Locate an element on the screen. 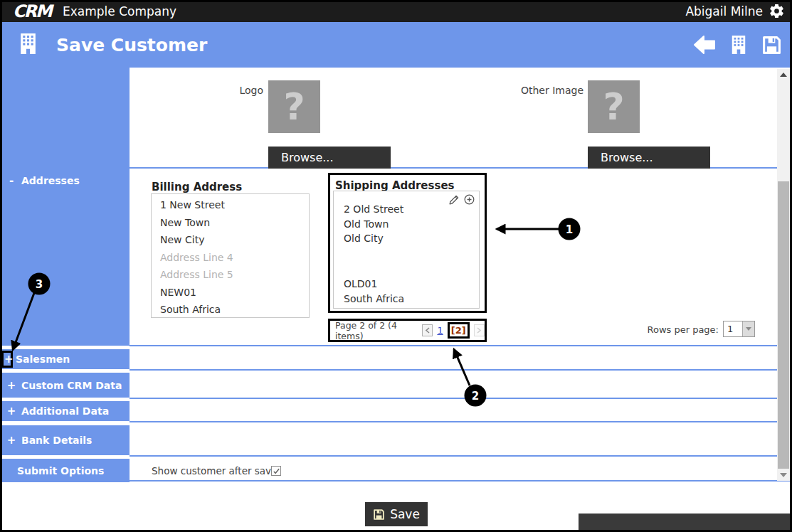 This screenshot has height=532, width=792. triangle-up-icon is located at coordinates (783, 75).